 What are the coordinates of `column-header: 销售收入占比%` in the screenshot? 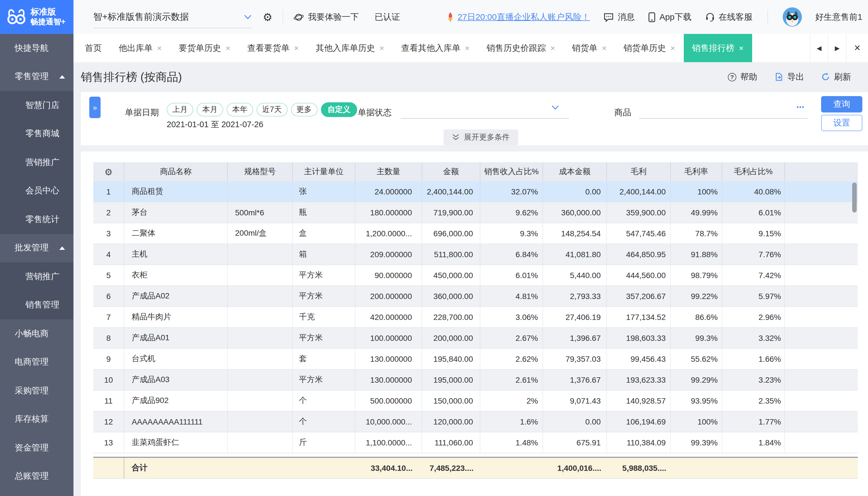 It's located at (512, 172).